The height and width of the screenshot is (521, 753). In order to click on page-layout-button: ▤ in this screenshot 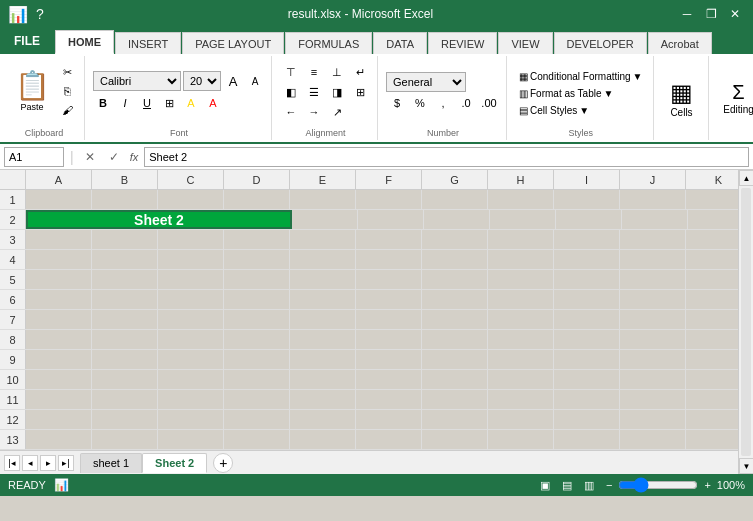, I will do `click(567, 486)`.